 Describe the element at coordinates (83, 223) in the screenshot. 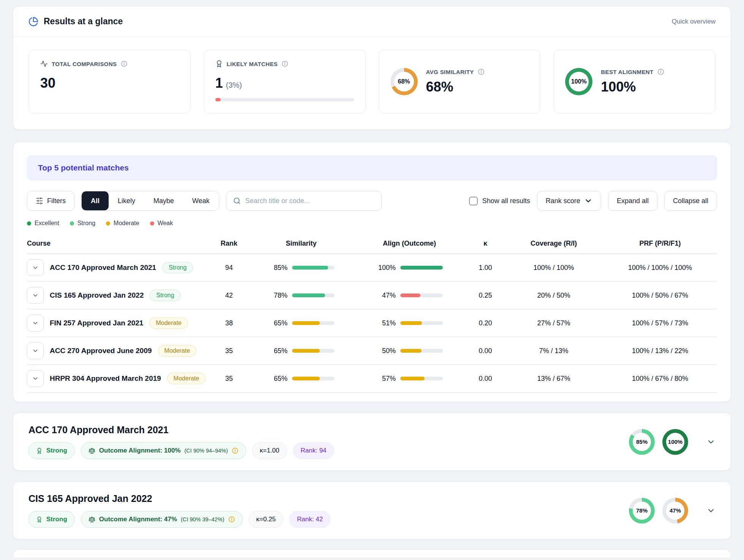

I see `legend-item-strong: Strong` at that location.